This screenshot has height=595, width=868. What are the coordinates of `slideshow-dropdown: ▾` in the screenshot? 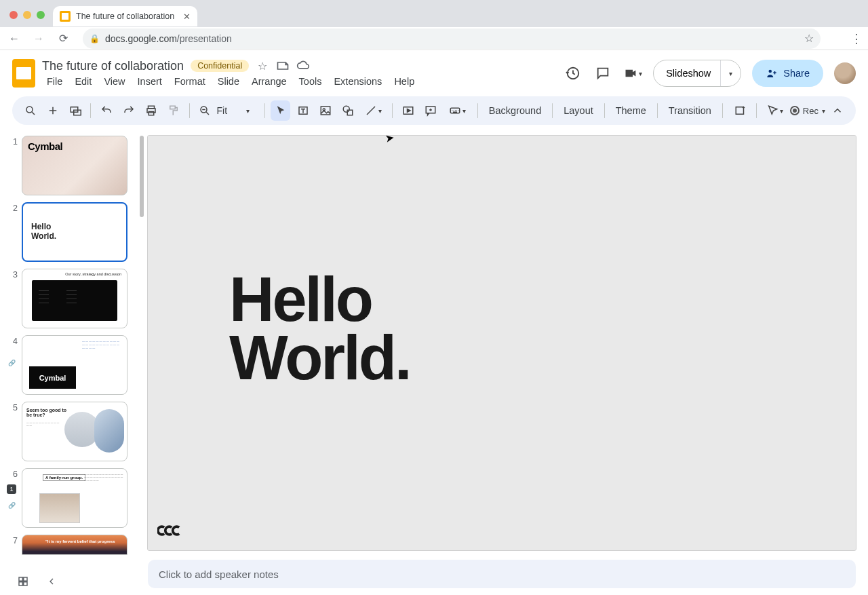 It's located at (730, 73).